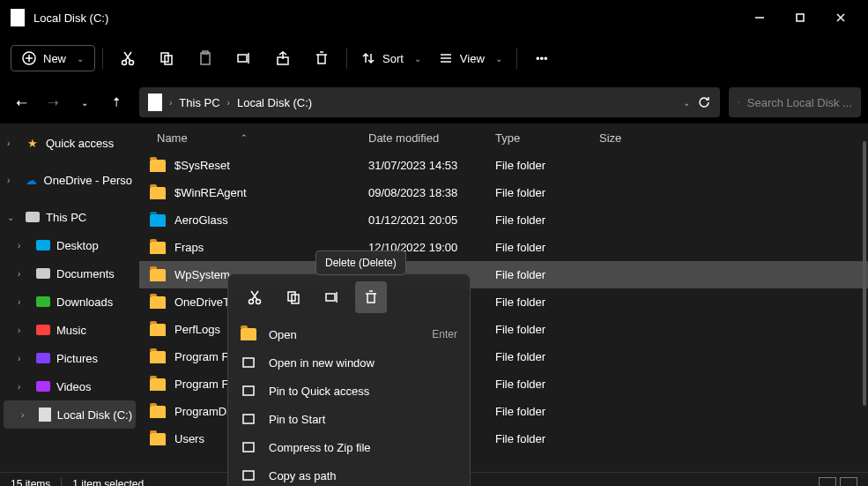 This screenshot has width=868, height=486. What do you see at coordinates (70, 302) in the screenshot?
I see `sidebar-item: › Downloads` at bounding box center [70, 302].